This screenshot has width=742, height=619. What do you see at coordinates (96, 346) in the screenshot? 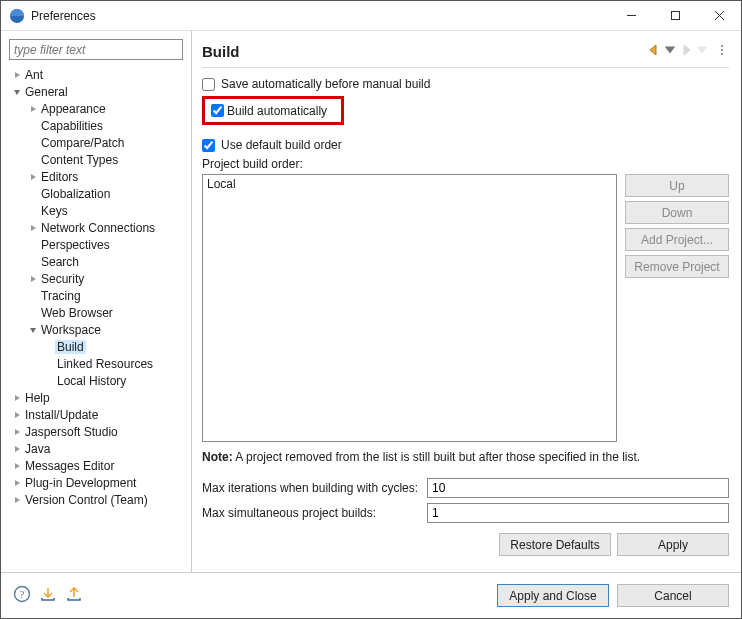
I see `tree-item: Build` at bounding box center [96, 346].